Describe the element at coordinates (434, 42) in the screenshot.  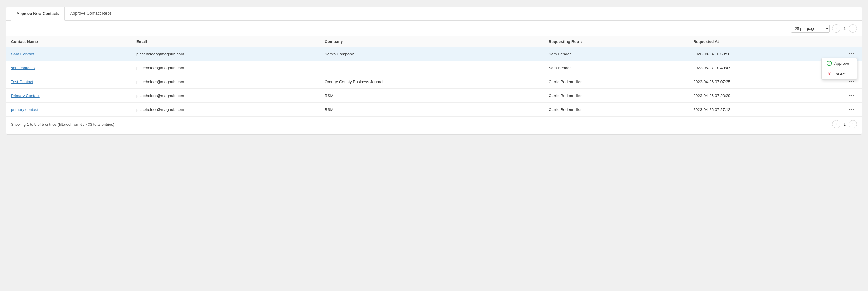
I see `table-header: Contact NameEmailCompanyRequesting Rep▲R…` at that location.